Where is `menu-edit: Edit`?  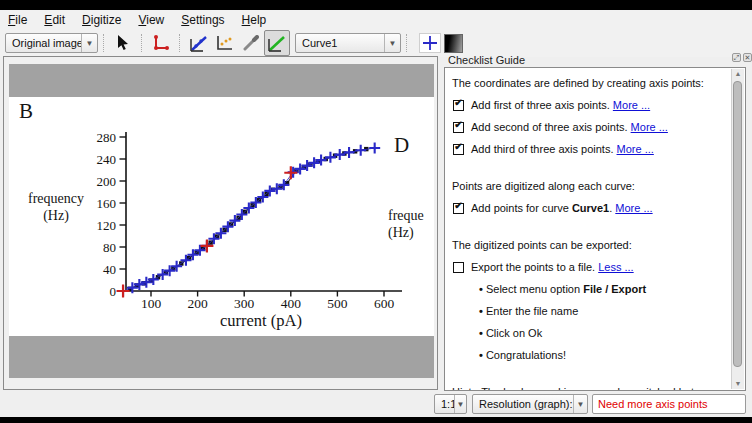
menu-edit: Edit is located at coordinates (54, 20).